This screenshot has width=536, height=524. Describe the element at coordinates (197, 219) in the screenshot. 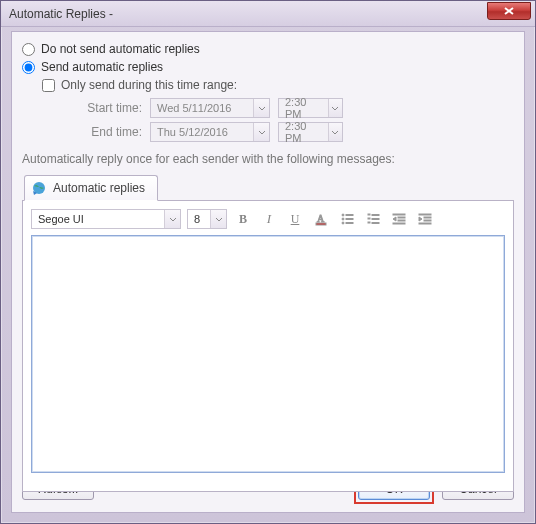

I see `font-size-value: 8` at that location.